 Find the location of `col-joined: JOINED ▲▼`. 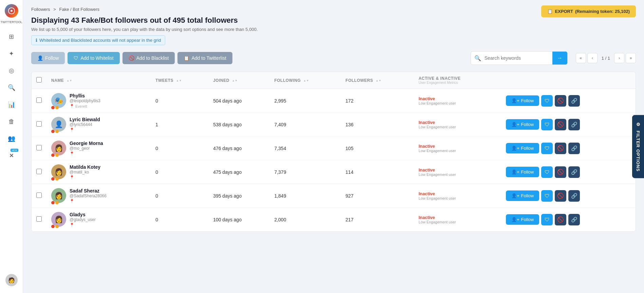

col-joined: JOINED ▲▼ is located at coordinates (239, 80).